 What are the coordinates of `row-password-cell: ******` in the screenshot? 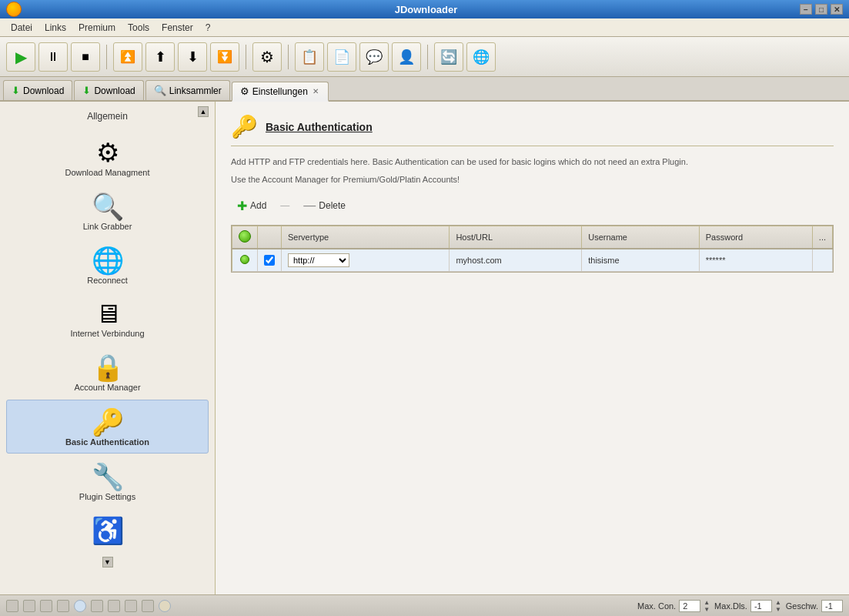 It's located at (756, 260).